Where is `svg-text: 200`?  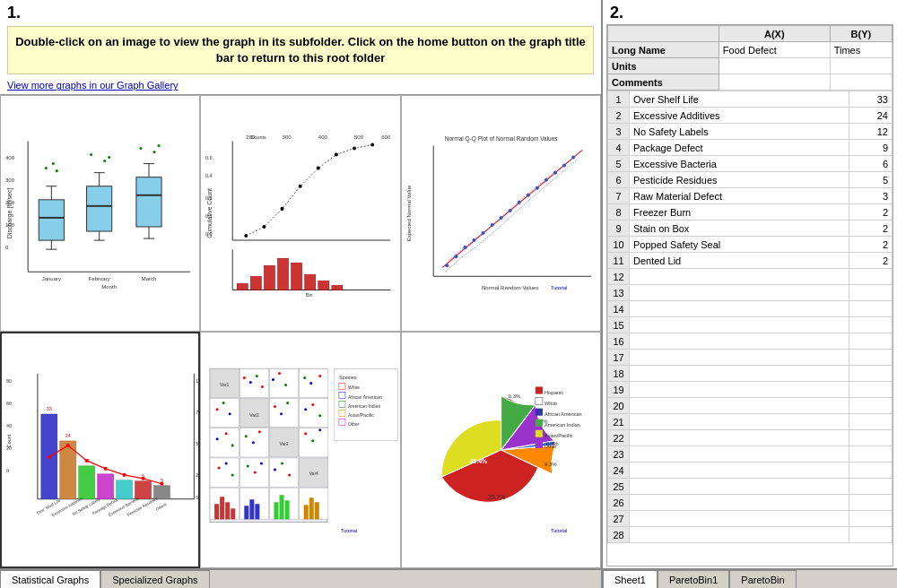 svg-text: 200 is located at coordinates (11, 203).